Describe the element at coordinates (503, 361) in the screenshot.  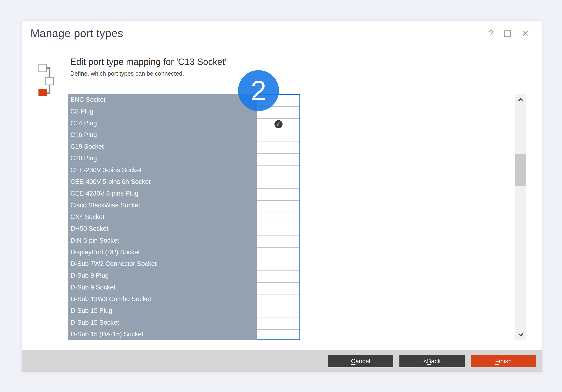
I see `finish-button: Finish` at that location.